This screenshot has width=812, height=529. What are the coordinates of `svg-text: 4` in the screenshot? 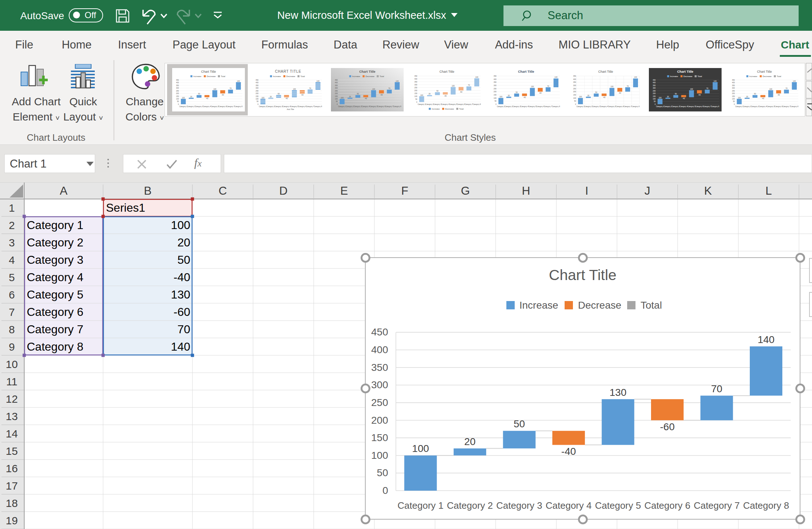 It's located at (12, 260).